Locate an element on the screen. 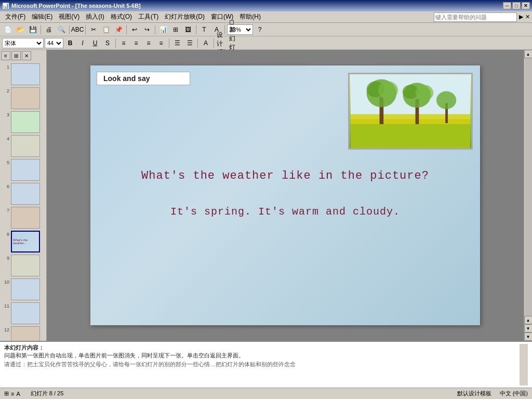  slide-num-11: 11 is located at coordinates (6, 306).